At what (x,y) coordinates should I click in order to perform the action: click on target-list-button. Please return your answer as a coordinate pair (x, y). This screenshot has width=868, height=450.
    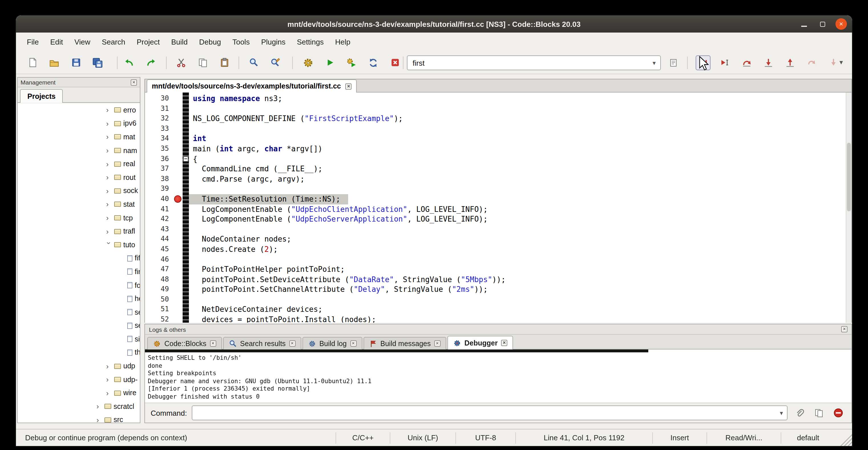
    Looking at the image, I should click on (673, 63).